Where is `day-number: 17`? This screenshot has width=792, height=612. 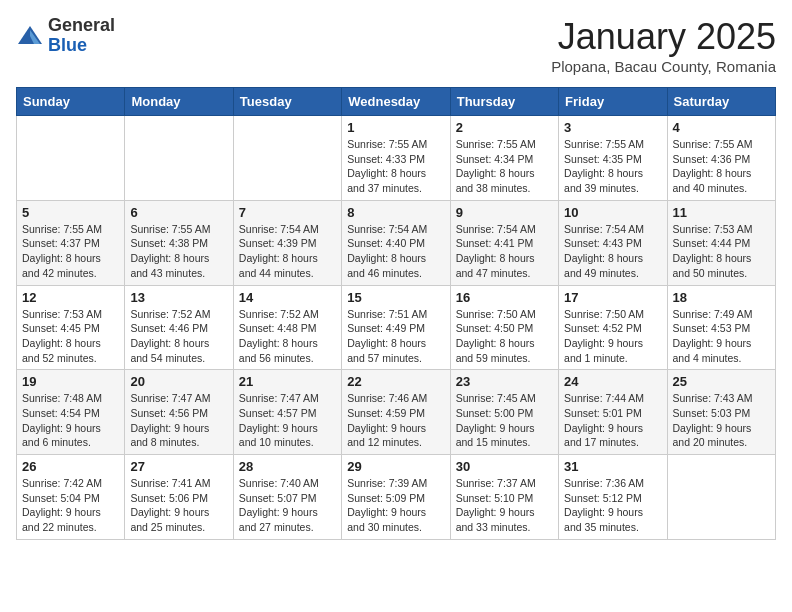
day-number: 17 is located at coordinates (612, 298).